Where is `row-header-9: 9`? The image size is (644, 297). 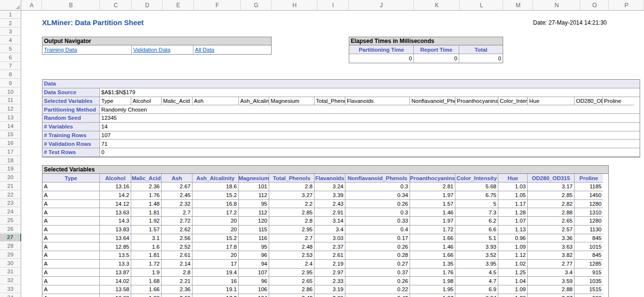 row-header-9: 9 is located at coordinates (11, 83).